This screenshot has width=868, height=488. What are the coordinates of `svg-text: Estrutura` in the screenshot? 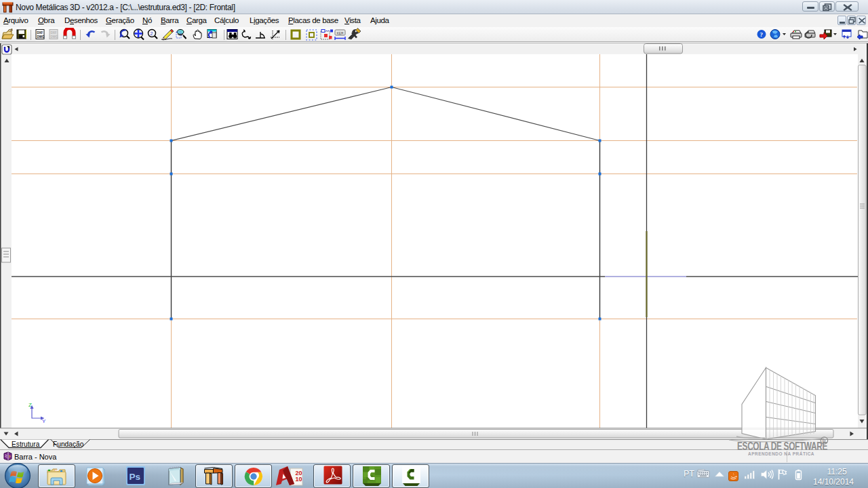 It's located at (26, 445).